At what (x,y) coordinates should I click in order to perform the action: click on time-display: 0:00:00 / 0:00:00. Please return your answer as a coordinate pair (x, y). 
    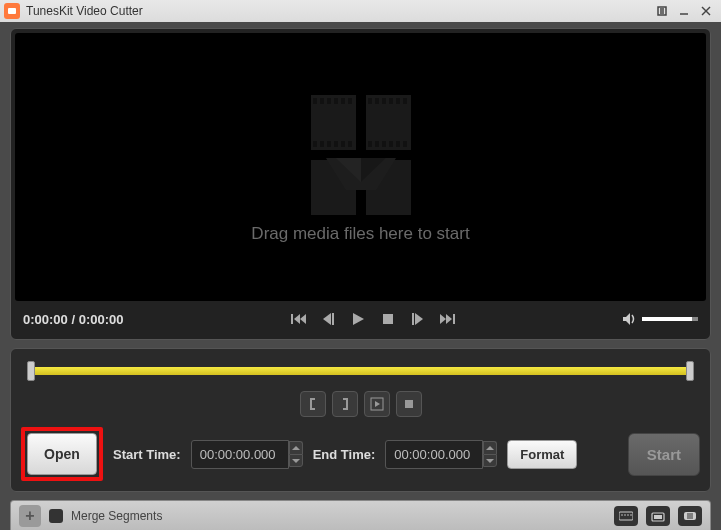
    Looking at the image, I should click on (73, 320).